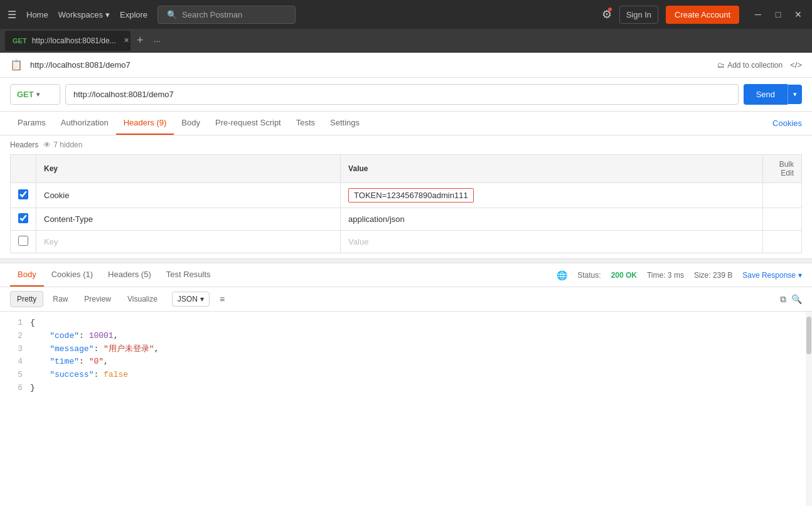 Image resolution: width=812 pixels, height=506 pixels. What do you see at coordinates (639, 15) in the screenshot?
I see `sign-in-button: Sign In` at bounding box center [639, 15].